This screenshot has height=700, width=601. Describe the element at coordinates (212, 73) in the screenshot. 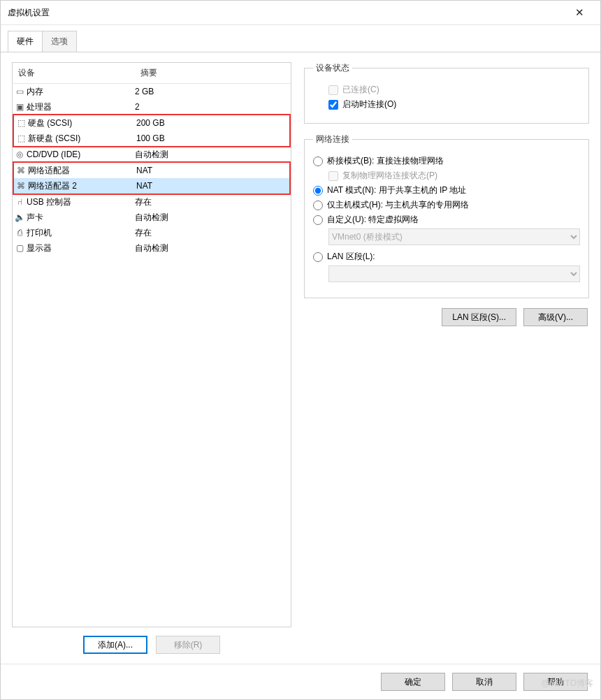

I see `col-summary: 摘要` at that location.